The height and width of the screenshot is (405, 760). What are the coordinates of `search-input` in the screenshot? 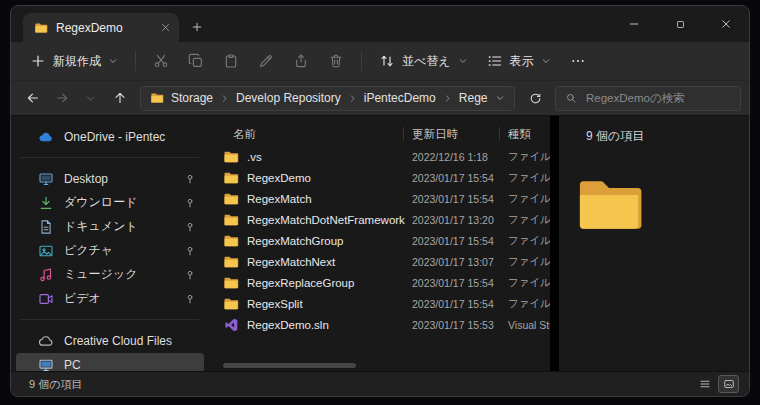 It's located at (658, 98).